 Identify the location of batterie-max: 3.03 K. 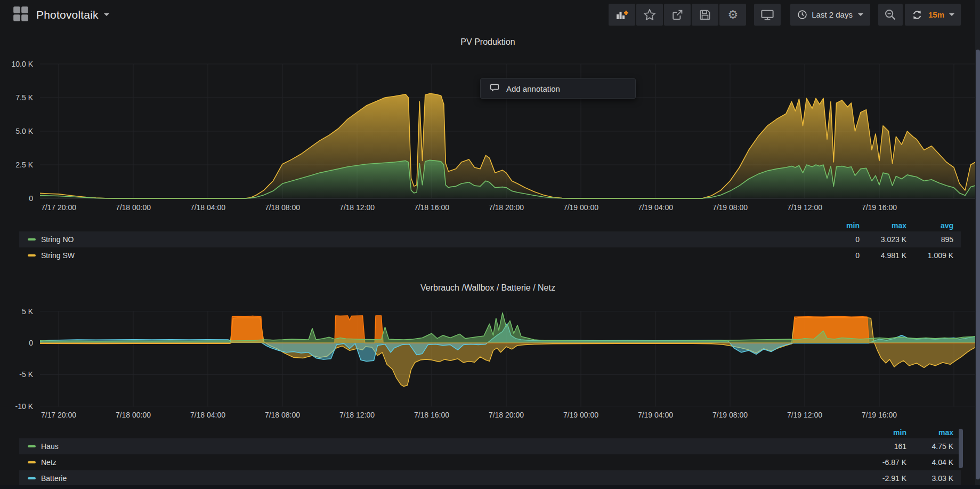
(930, 478).